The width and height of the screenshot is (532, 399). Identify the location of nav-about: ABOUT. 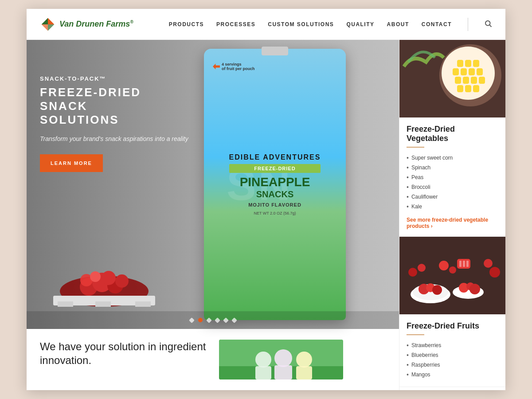
(398, 24).